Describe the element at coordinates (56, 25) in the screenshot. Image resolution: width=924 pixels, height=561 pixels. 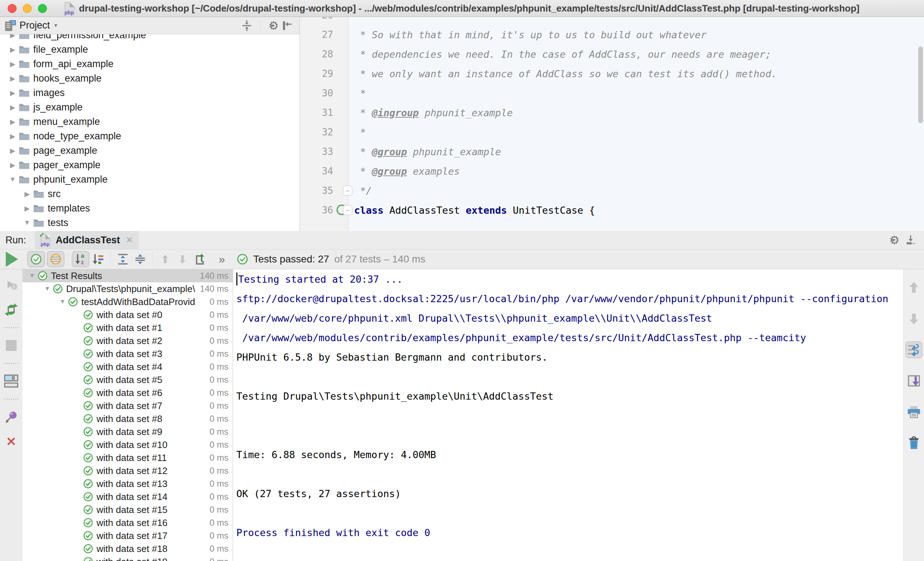
I see `chevron-down-icon: ▾` at that location.